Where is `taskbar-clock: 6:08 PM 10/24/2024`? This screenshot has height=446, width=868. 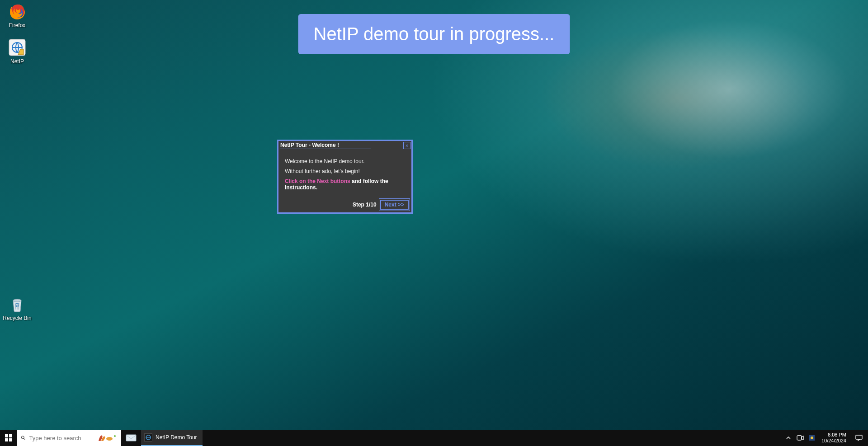
taskbar-clock: 6:08 PM 10/24/2024 is located at coordinates (834, 438).